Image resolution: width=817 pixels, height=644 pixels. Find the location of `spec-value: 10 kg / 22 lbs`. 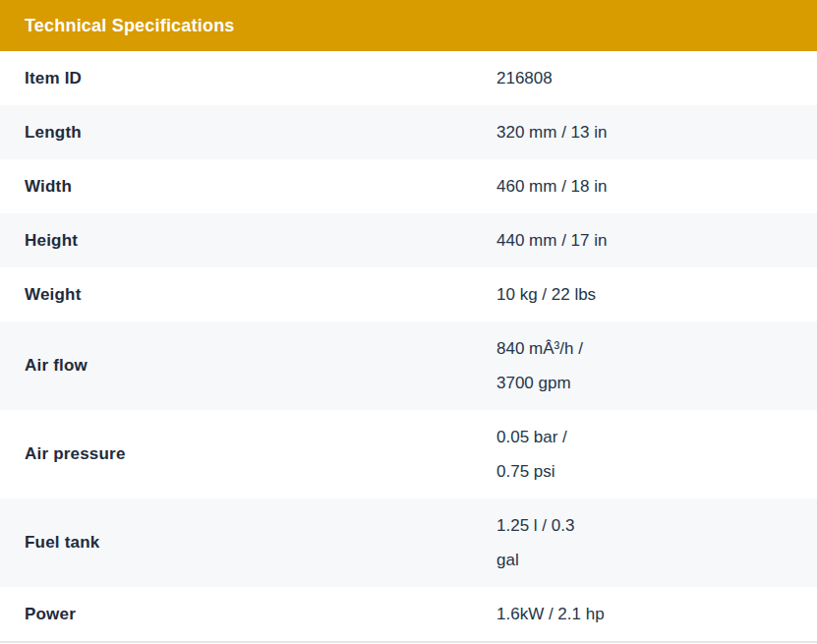

spec-value: 10 kg / 22 lbs is located at coordinates (657, 295).